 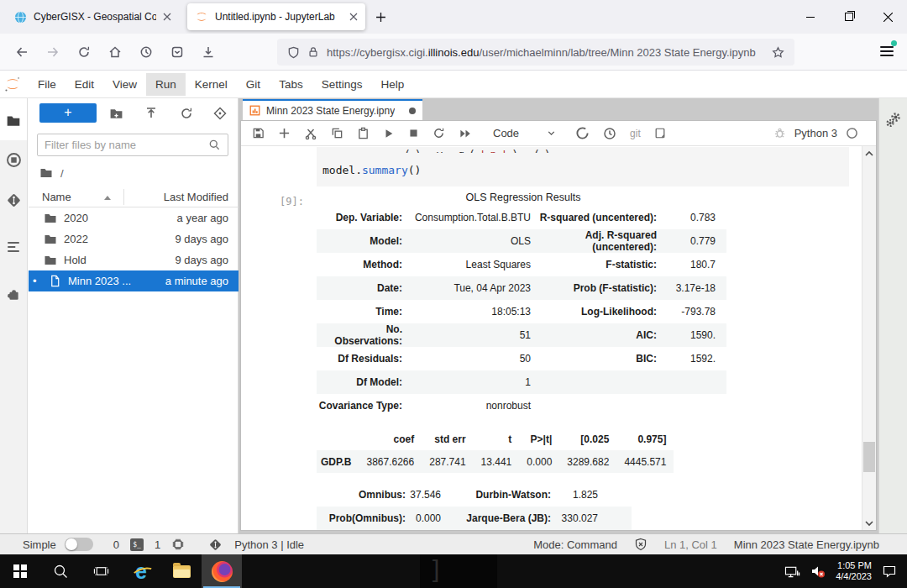 I want to click on restart-kernel-icon, so click(x=438, y=133).